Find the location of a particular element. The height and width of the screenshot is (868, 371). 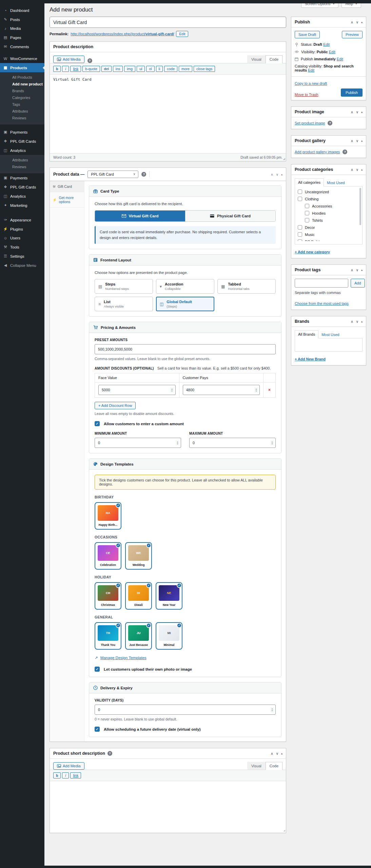

sidebar-item-analytics-reviews: Reviews is located at coordinates (22, 167).